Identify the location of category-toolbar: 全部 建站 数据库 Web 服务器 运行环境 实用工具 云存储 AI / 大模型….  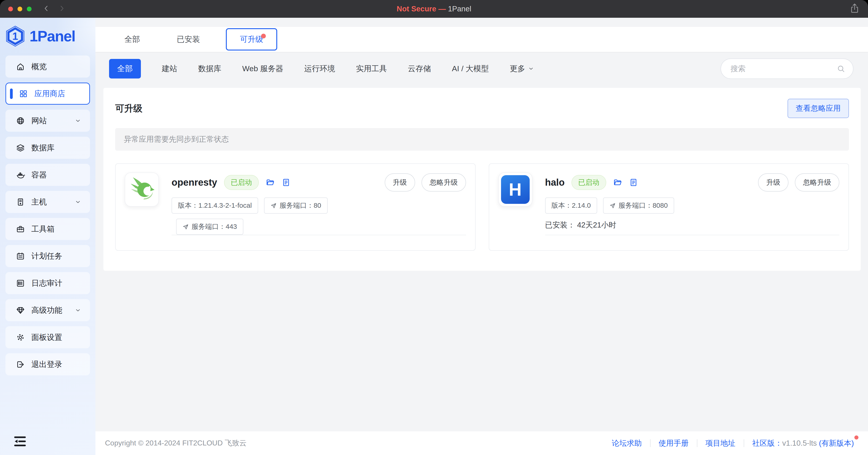
(482, 69).